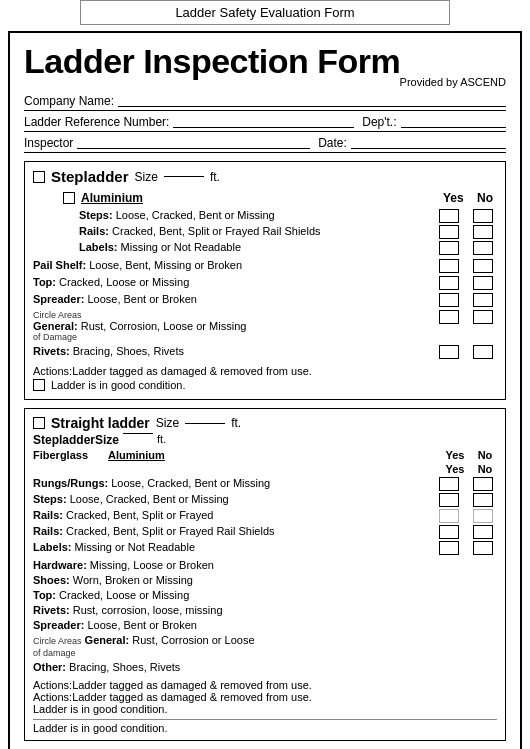 The height and width of the screenshot is (749, 530). What do you see at coordinates (265, 709) in the screenshot?
I see `s-action-3: Ladder is in good condition.` at bounding box center [265, 709].